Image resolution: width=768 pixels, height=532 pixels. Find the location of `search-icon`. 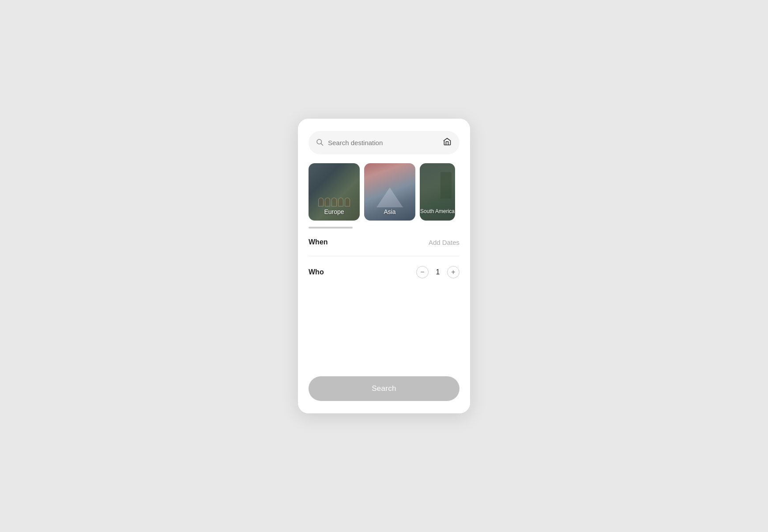

search-icon is located at coordinates (320, 143).